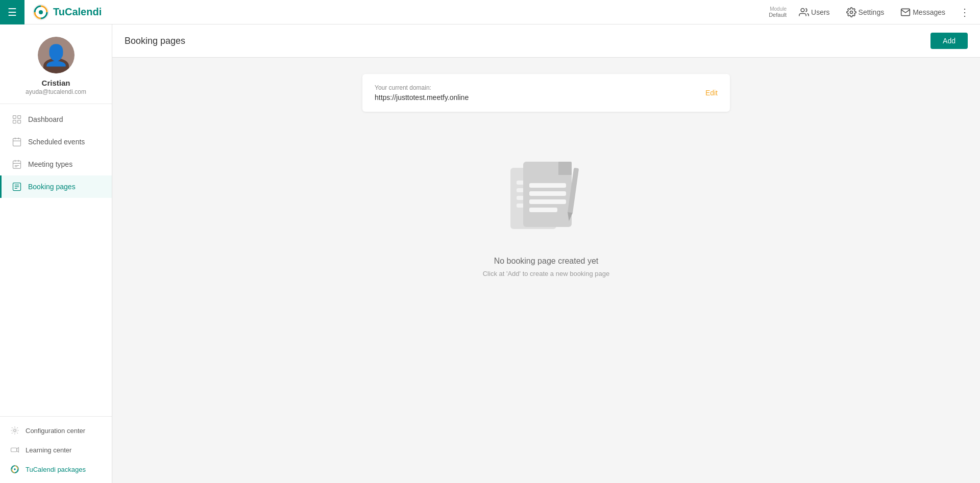  Describe the element at coordinates (50, 164) in the screenshot. I see `meeting-types-label: Meeting types` at that location.